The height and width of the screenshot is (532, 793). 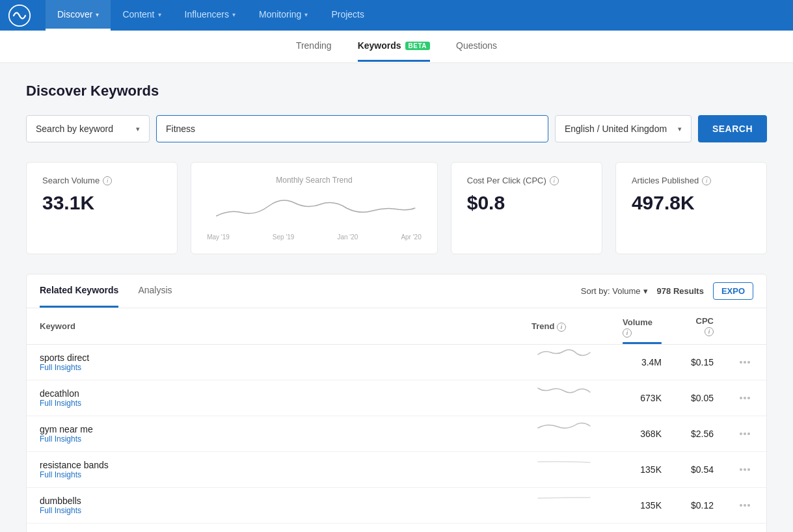 What do you see at coordinates (273, 390) in the screenshot?
I see `keyword-name-2: decathlon` at bounding box center [273, 390].